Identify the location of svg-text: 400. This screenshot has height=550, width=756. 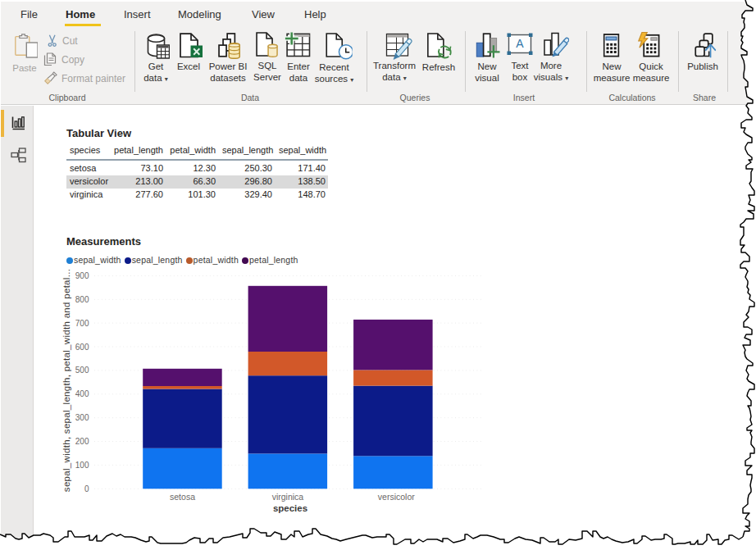
(82, 393).